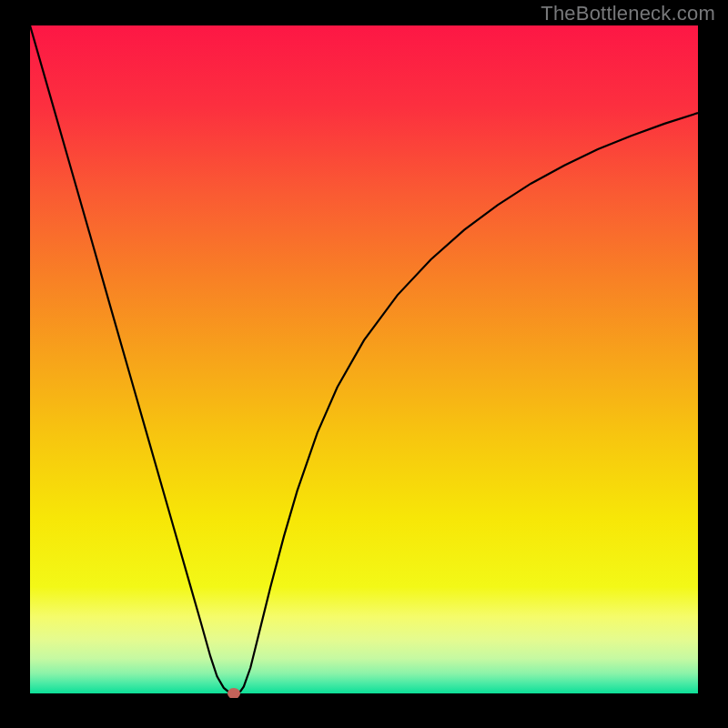 Image resolution: width=728 pixels, height=728 pixels. I want to click on minimum-marker, so click(234, 693).